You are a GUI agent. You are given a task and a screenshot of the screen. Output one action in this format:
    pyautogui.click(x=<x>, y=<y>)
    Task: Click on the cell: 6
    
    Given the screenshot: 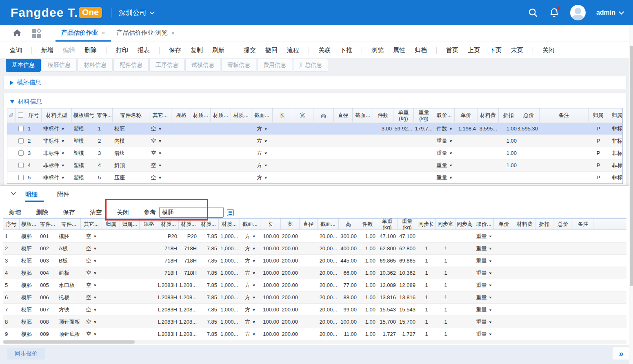 What is the action you would take?
    pyautogui.click(x=11, y=298)
    